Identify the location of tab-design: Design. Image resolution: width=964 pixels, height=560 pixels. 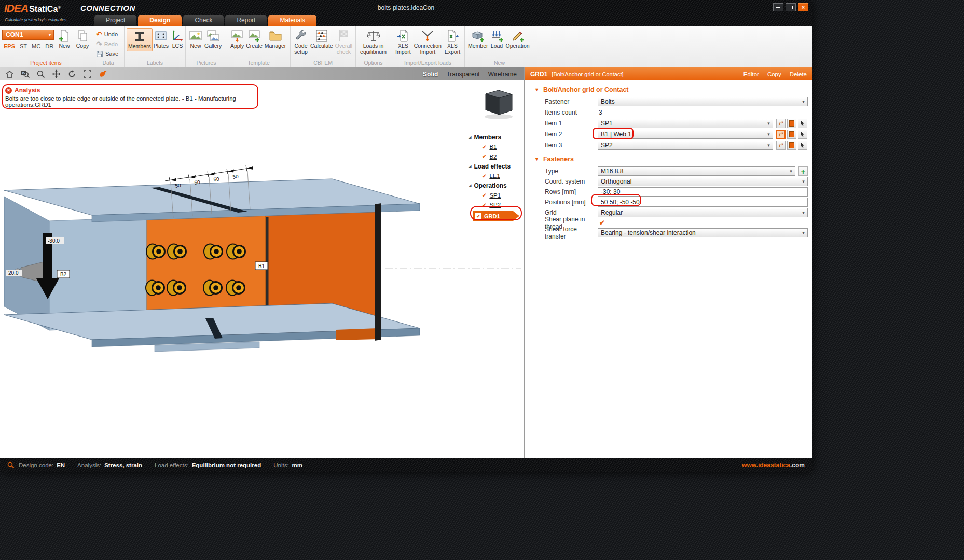
(160, 20).